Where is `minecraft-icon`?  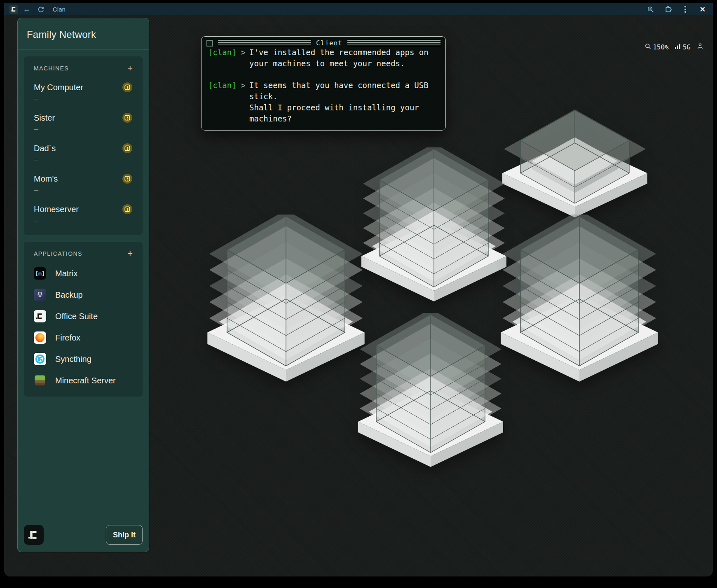
minecraft-icon is located at coordinates (40, 380).